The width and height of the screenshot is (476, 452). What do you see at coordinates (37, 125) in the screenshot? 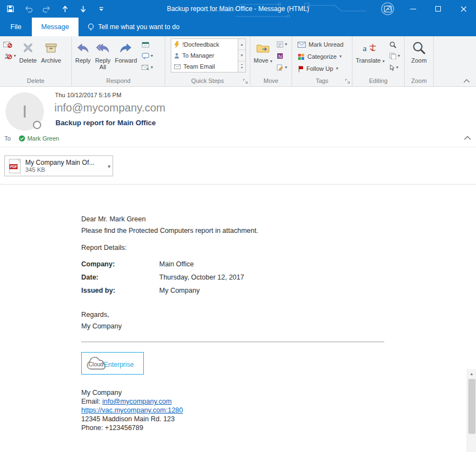
I see `presence-indicator` at bounding box center [37, 125].